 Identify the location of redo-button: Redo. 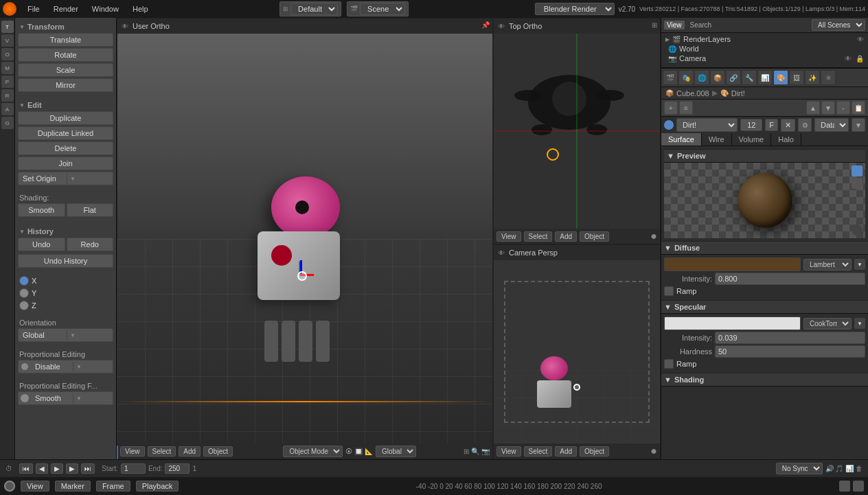
(91, 244).